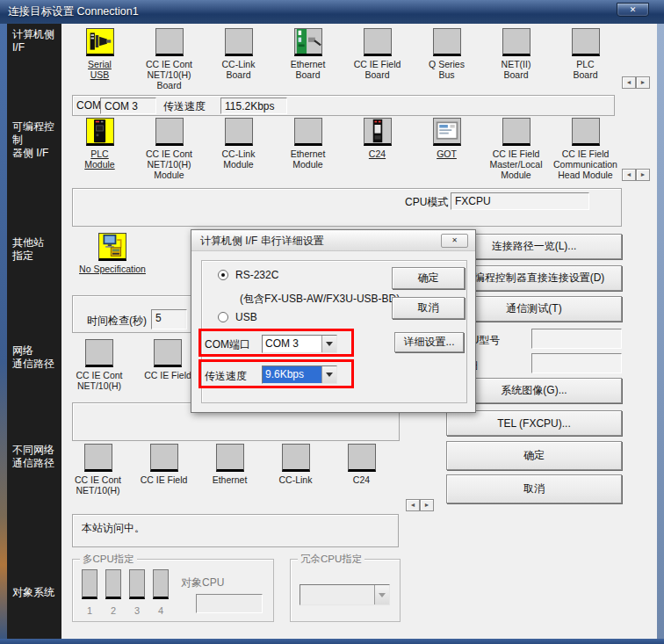 The height and width of the screenshot is (644, 664). Describe the element at coordinates (168, 375) in the screenshot. I see `cc-ie-field-label: CC IE Field` at that location.